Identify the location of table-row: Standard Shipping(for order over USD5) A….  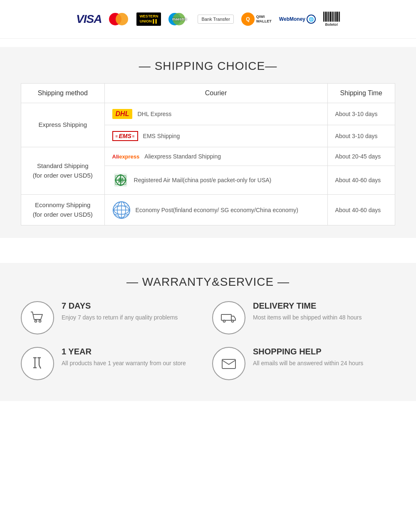
(208, 156).